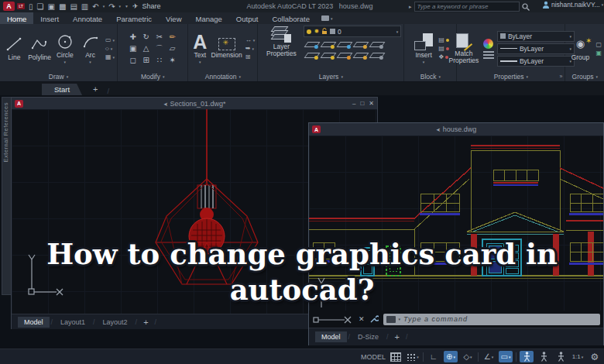  Describe the element at coordinates (372, 104) in the screenshot. I see `close-button: ✕` at that location.